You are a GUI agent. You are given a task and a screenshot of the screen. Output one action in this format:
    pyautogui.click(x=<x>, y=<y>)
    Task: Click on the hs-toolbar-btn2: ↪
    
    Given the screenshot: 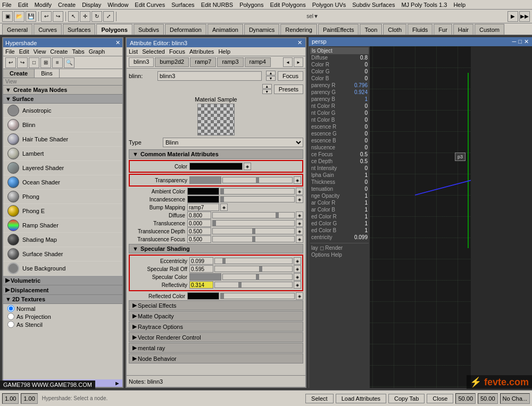 What is the action you would take?
    pyautogui.click(x=22, y=63)
    